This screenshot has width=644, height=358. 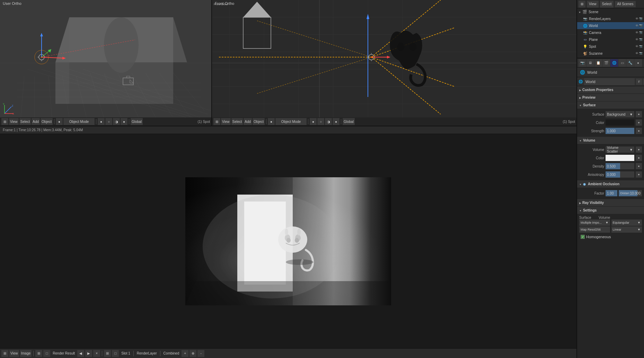 I want to click on grid-icon: ⊞, so click(x=582, y=4).